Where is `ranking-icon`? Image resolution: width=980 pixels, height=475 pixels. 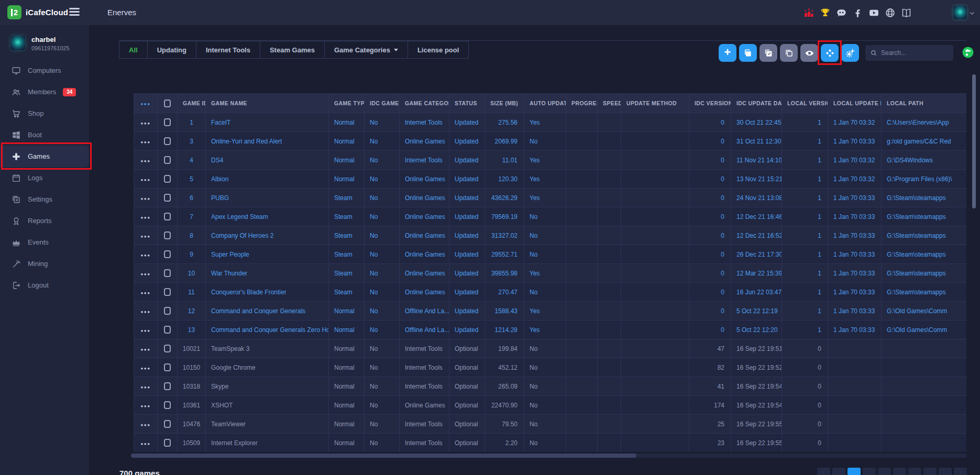 ranking-icon is located at coordinates (809, 13).